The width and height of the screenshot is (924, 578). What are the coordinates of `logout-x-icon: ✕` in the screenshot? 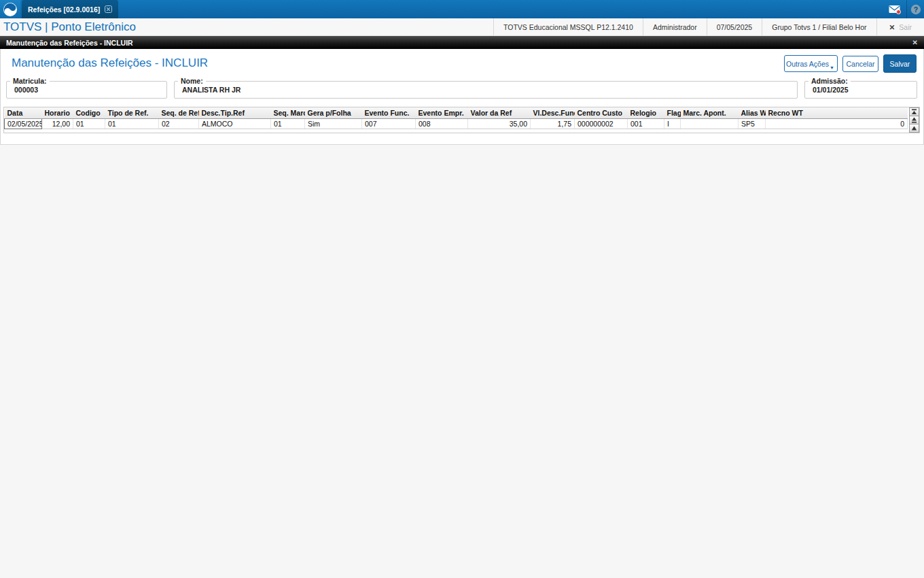 It's located at (893, 27).